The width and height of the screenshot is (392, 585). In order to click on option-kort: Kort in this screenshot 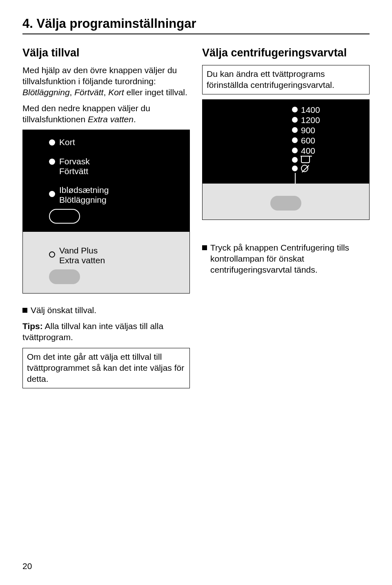, I will do `click(106, 142)`.